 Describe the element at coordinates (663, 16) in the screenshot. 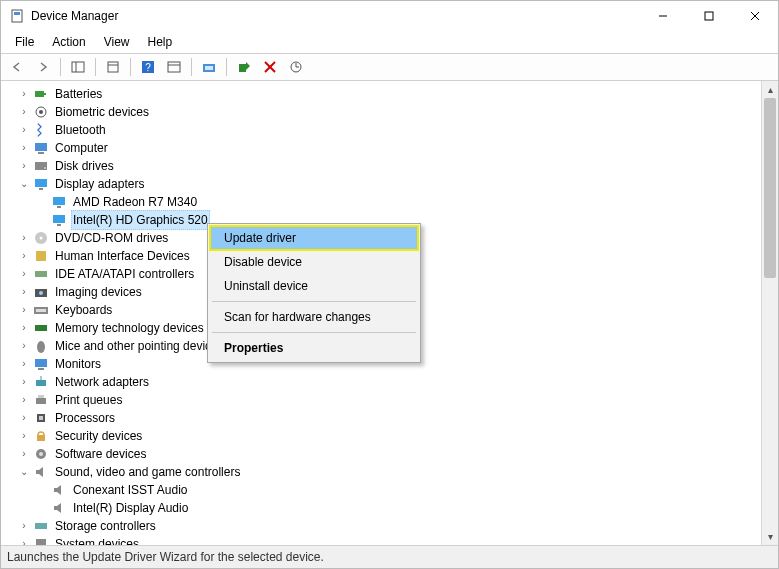

I see `minimize-button` at that location.